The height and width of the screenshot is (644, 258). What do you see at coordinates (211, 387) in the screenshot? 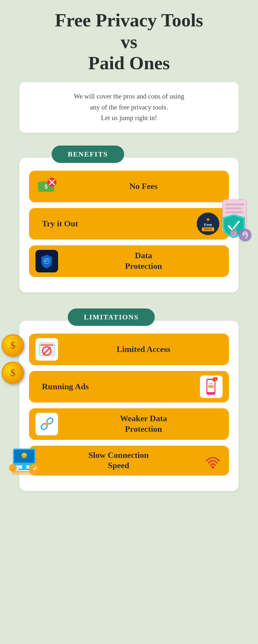
I see `running-ads-icon: ! AD ADS !` at bounding box center [211, 387].